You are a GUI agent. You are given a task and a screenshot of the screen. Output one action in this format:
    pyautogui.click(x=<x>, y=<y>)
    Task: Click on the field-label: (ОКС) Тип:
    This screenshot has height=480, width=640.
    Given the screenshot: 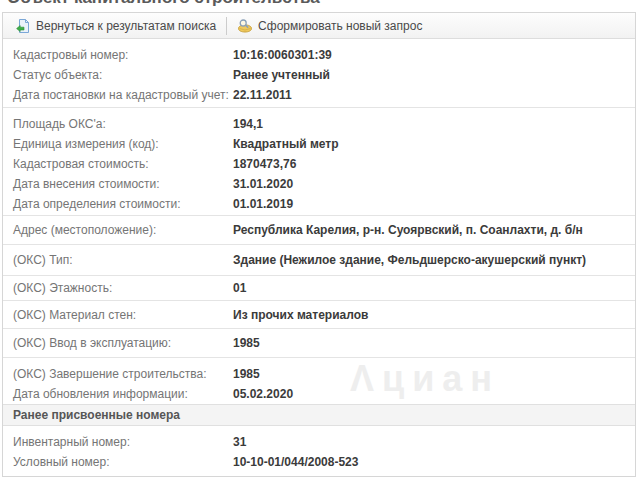 What is the action you would take?
    pyautogui.click(x=43, y=260)
    